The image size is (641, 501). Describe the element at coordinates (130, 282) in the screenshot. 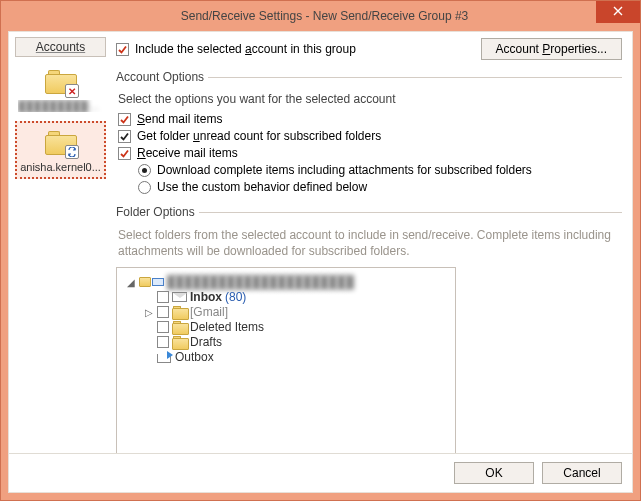

I see `collapse-icon: ◢` at that location.